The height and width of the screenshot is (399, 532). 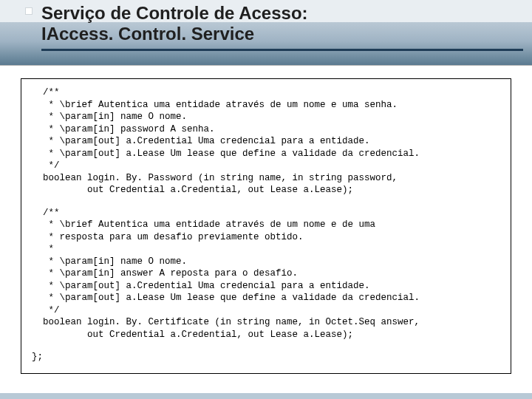 I want to click on code-close: };, so click(x=269, y=358).